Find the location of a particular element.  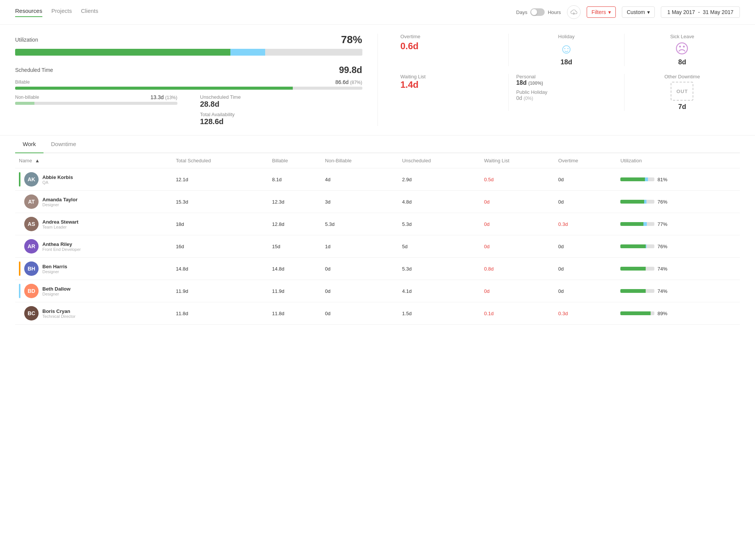

table-row: AK Abbie Korbis QA 12.1d 8.1d 4d 2.9d 0.… is located at coordinates (378, 179).